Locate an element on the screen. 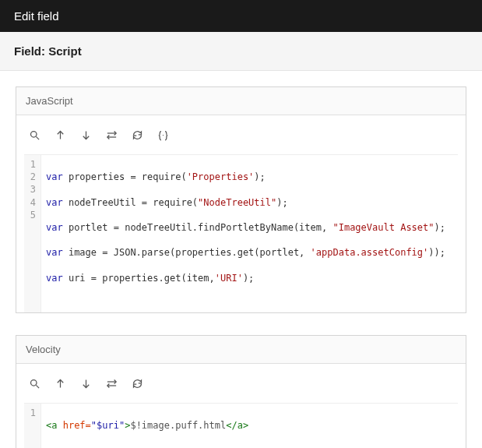  code-line: var image = JSON.parse(properties.get(po… is located at coordinates (249, 252).